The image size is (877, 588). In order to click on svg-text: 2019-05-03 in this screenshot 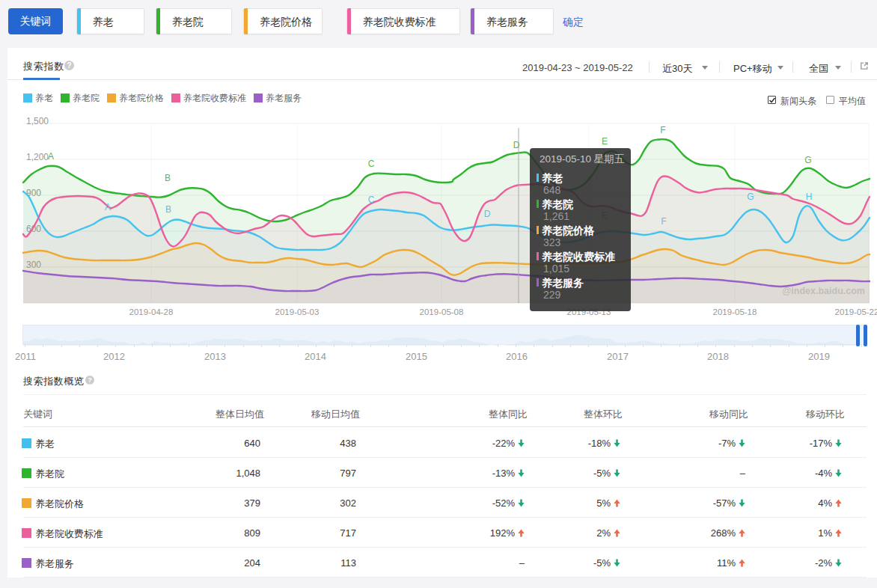, I will do `click(298, 312)`.